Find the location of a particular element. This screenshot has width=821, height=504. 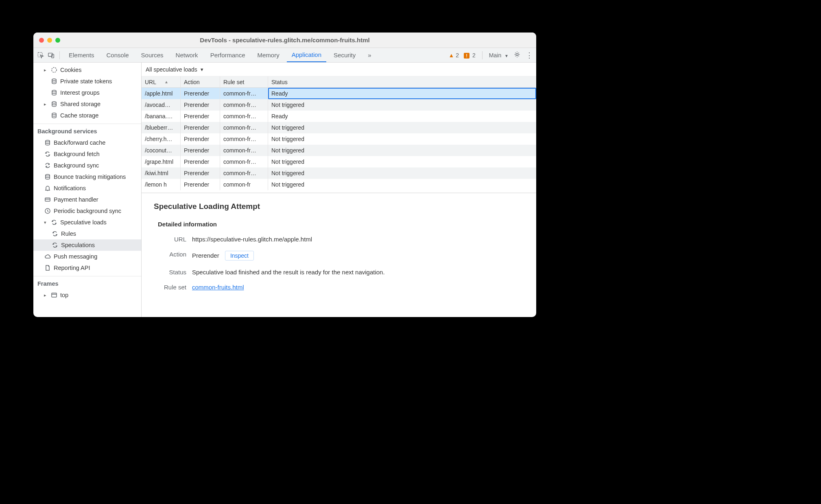

cell-url: /banana.… is located at coordinates (161, 116).